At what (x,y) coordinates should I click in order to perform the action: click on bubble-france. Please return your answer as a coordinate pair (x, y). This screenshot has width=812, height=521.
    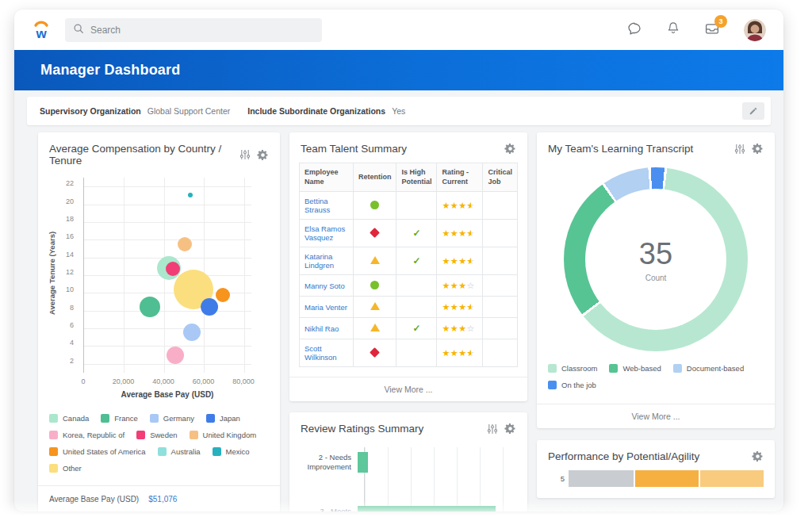
    Looking at the image, I should click on (150, 307).